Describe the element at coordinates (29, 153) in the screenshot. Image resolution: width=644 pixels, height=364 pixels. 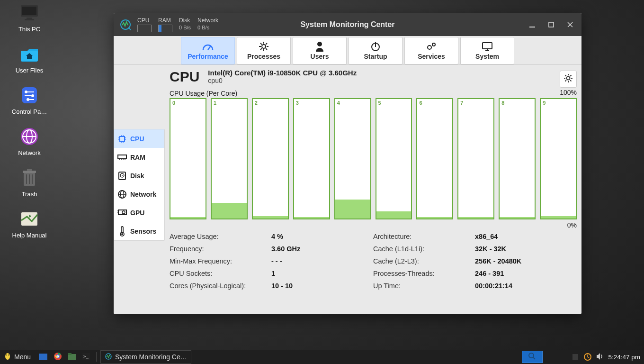
I see `desktop-icon-label: Network` at that location.